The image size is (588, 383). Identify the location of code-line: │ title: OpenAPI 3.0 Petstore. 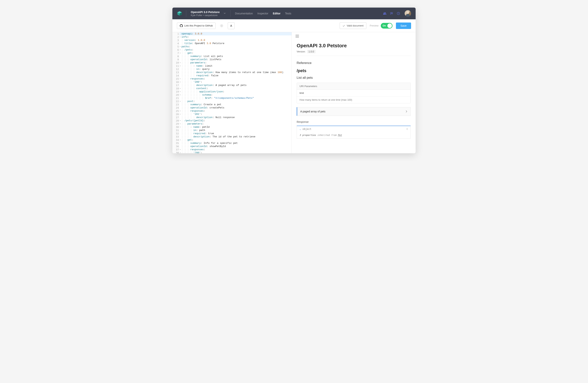
(237, 43).